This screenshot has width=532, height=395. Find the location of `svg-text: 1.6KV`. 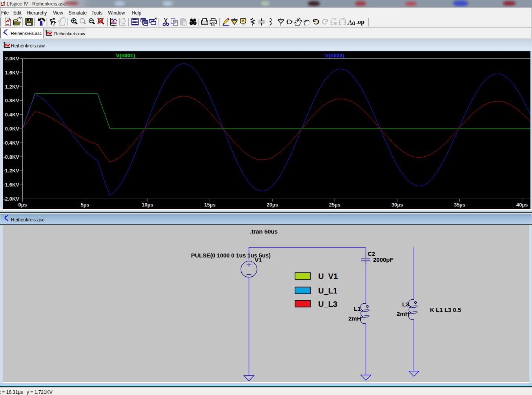

svg-text: 1.6KV is located at coordinates (12, 73).